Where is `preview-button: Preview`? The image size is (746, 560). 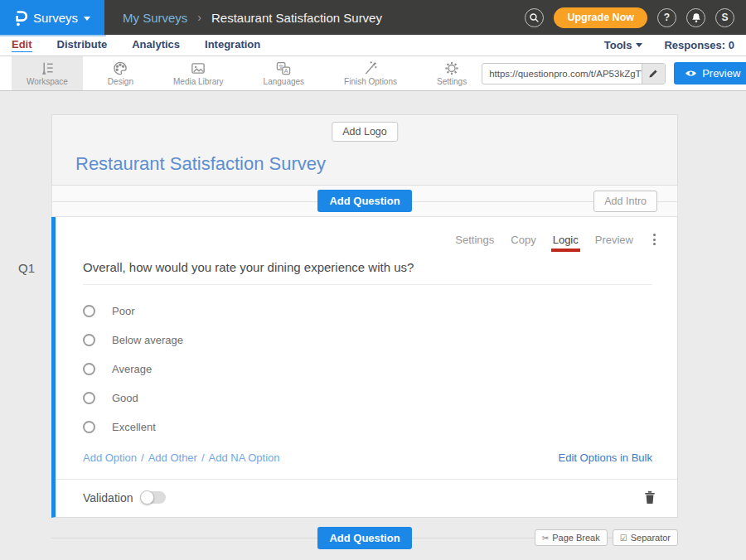
preview-button: Preview is located at coordinates (710, 73).